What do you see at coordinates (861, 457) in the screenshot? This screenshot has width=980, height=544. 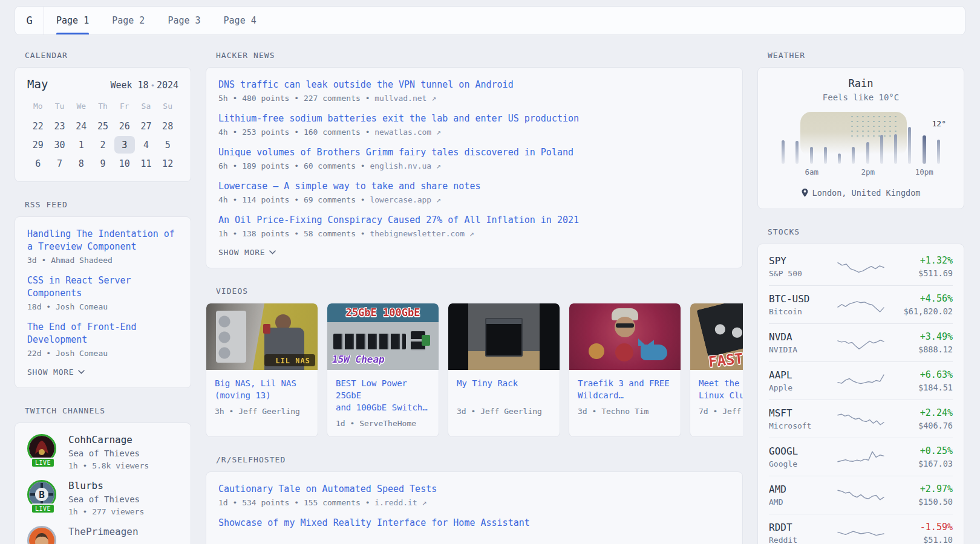 I see `stock-row: GOOGLGoogle +0.25%$167.03` at bounding box center [861, 457].